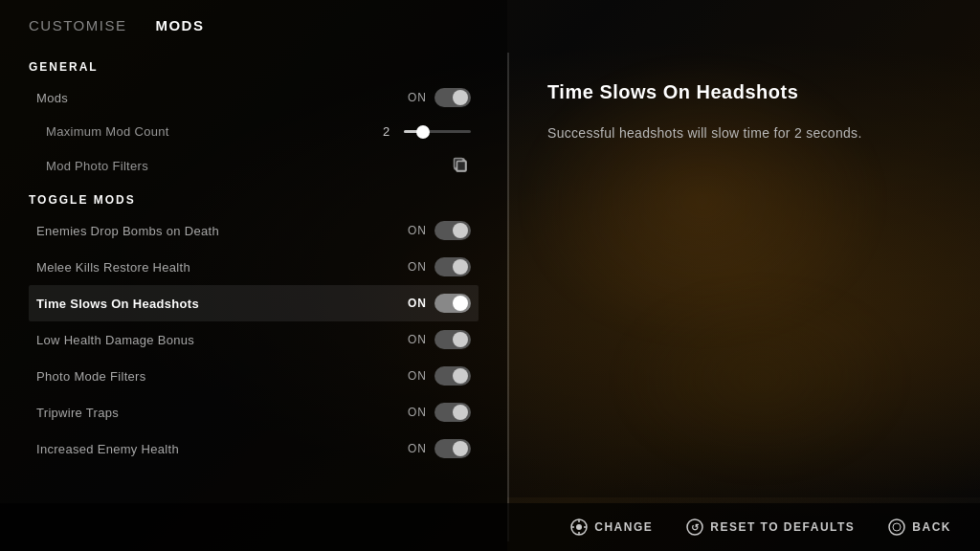 Image resolution: width=980 pixels, height=551 pixels. I want to click on detail-description: Successful headshots will slow time for …, so click(745, 133).